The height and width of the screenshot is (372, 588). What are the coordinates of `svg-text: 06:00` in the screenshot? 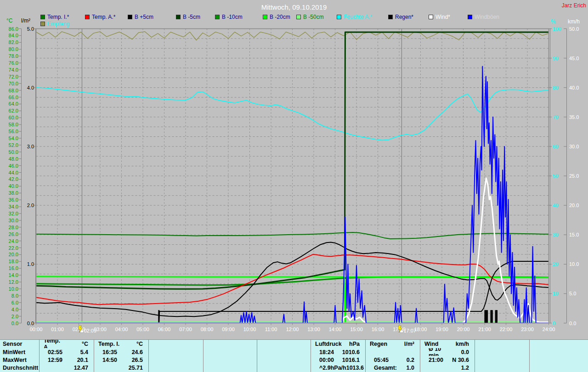 It's located at (164, 329).